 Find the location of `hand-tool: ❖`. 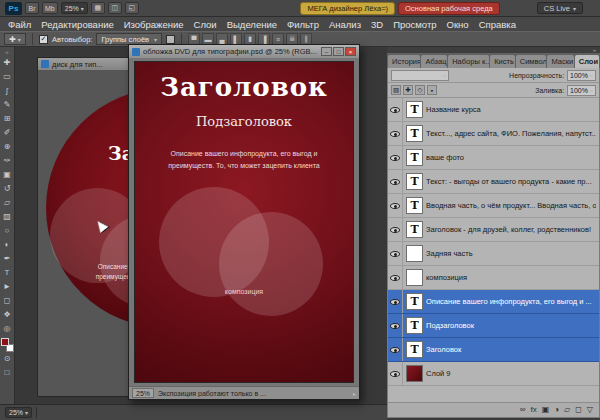

hand-tool: ❖ is located at coordinates (8, 314).